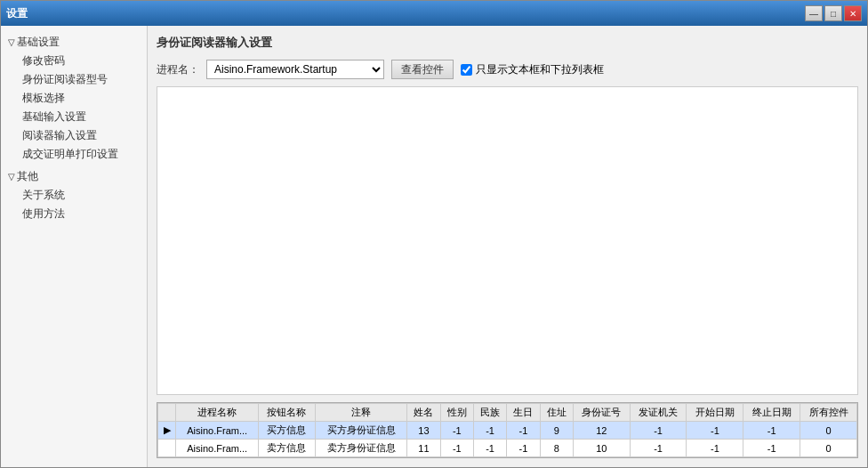 The height and width of the screenshot is (468, 868). What do you see at coordinates (508, 440) in the screenshot?
I see `table-body: ▶Aisino.Fram...买方信息买方身份证信息13-1-1-1912-1-…` at bounding box center [508, 440].